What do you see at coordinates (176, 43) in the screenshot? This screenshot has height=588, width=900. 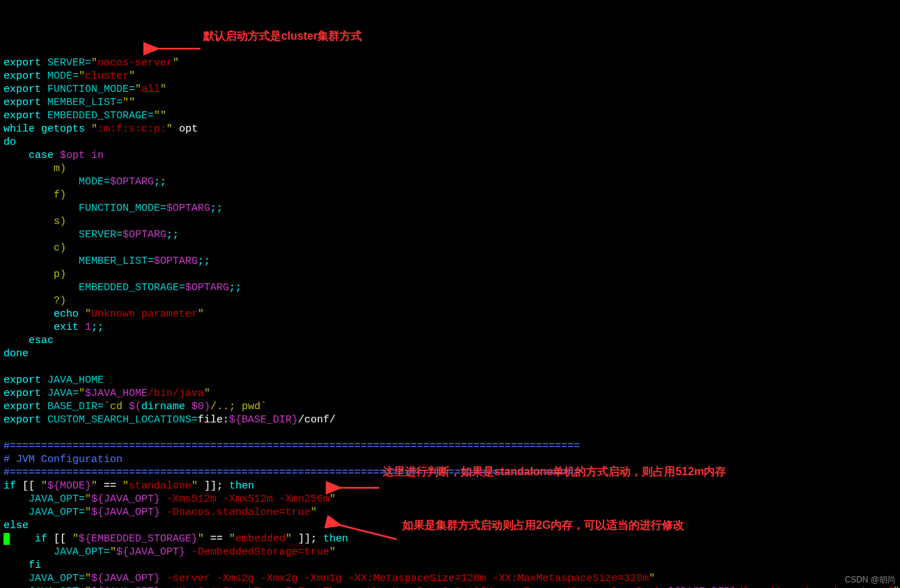 I see `arrow-icon` at bounding box center [176, 43].